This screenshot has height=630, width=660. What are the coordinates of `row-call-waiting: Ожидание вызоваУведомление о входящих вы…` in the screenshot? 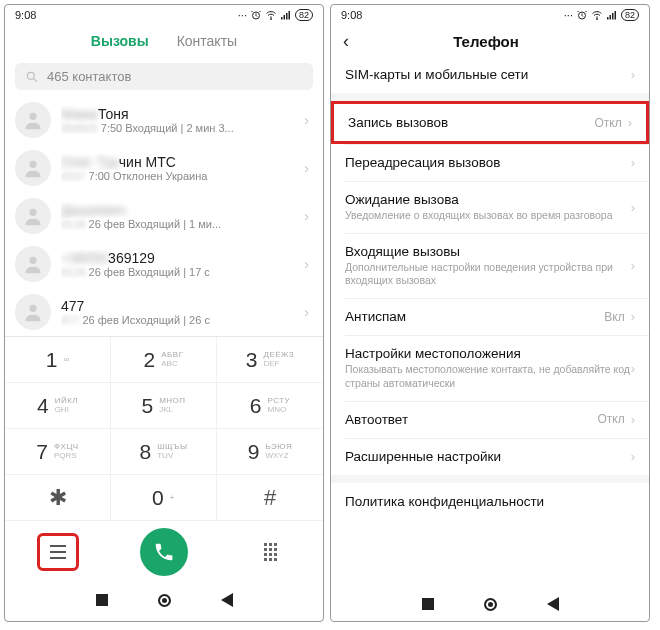 It's located at (490, 207).